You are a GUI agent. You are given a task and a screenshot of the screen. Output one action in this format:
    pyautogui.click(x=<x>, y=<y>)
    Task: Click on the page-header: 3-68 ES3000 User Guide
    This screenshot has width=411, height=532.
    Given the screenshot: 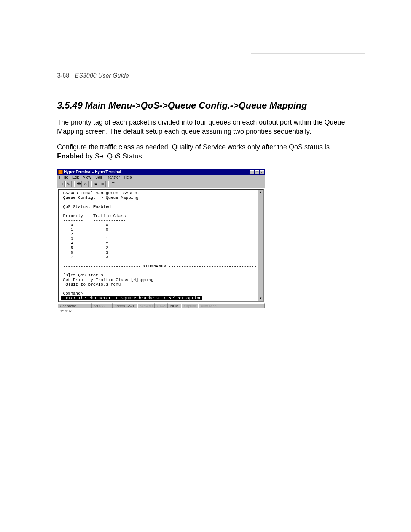 What is the action you would take?
    pyautogui.click(x=211, y=76)
    